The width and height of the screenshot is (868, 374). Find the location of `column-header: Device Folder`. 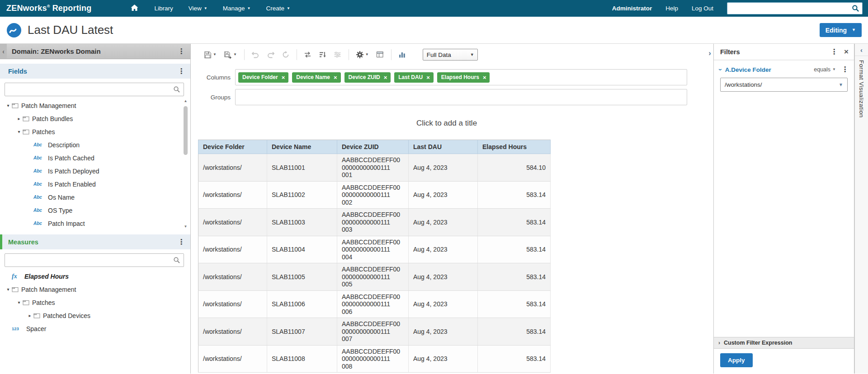

column-header: Device Folder is located at coordinates (233, 147).